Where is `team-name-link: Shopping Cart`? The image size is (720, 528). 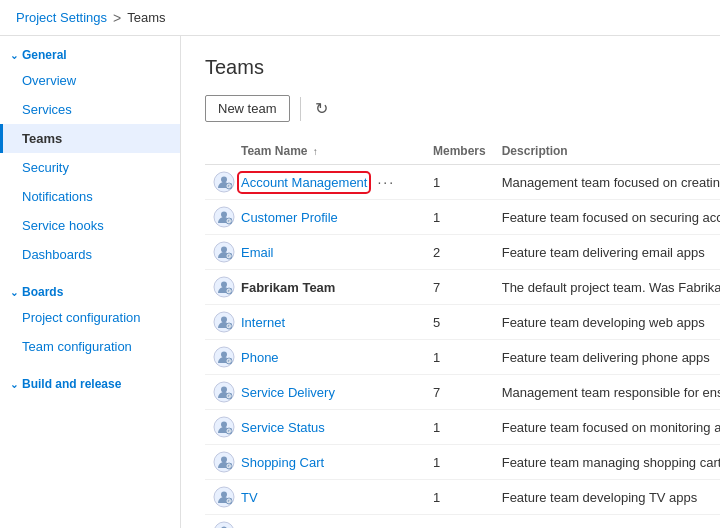 team-name-link: Shopping Cart is located at coordinates (282, 462).